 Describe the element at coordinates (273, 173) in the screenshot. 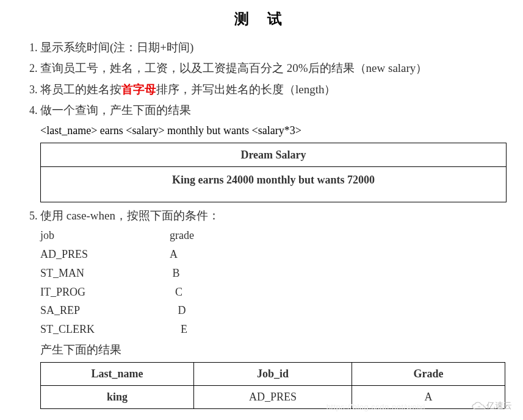

I see `dream-salary-table: Dream Salary King earns 24000 monthly bu…` at that location.